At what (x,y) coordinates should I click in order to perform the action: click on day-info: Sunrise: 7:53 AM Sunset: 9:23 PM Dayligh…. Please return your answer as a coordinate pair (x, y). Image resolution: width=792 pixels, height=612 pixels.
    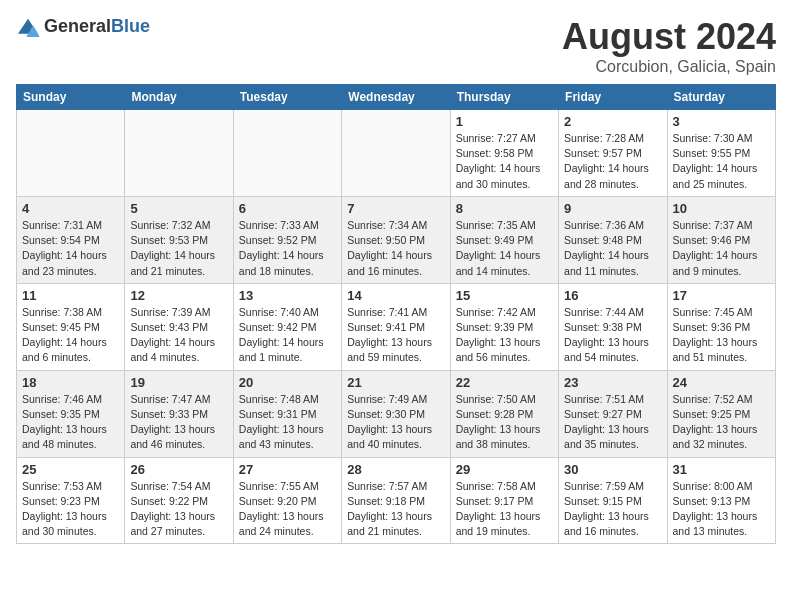
    Looking at the image, I should click on (70, 510).